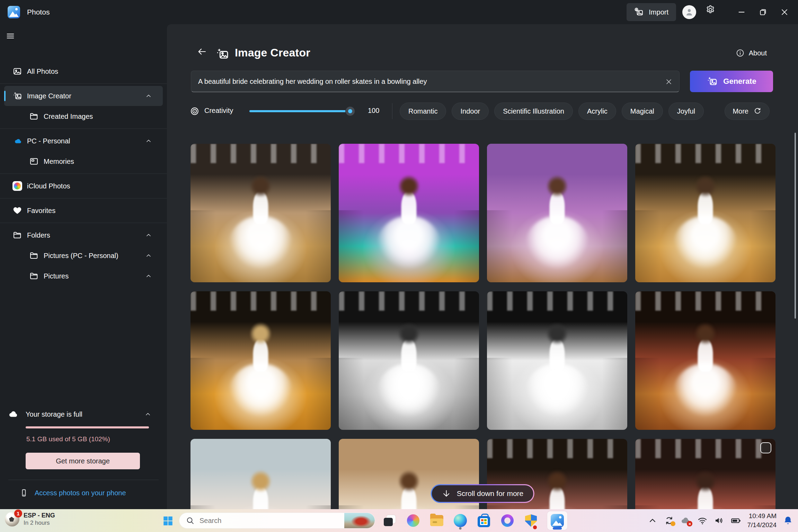 The image size is (798, 532). What do you see at coordinates (83, 116) in the screenshot?
I see `sidebar-item-created-images: Created Images` at bounding box center [83, 116].